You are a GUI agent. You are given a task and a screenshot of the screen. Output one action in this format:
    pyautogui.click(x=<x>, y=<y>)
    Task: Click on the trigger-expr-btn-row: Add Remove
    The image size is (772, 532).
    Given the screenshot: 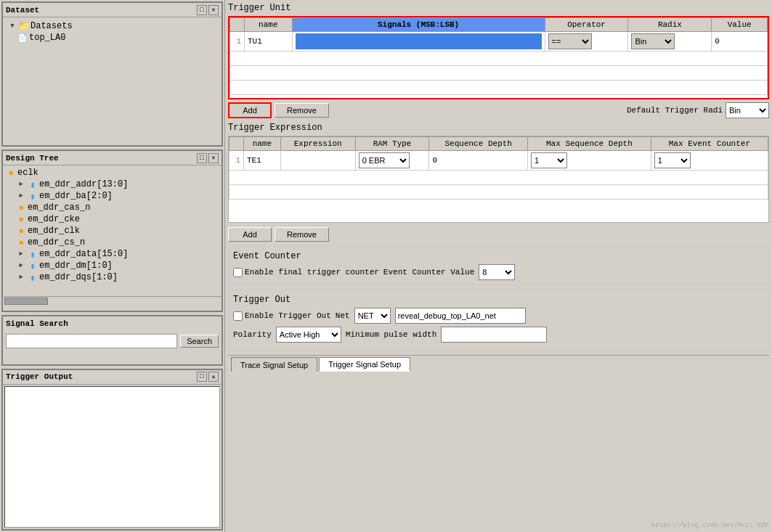 What is the action you would take?
    pyautogui.click(x=498, y=234)
    